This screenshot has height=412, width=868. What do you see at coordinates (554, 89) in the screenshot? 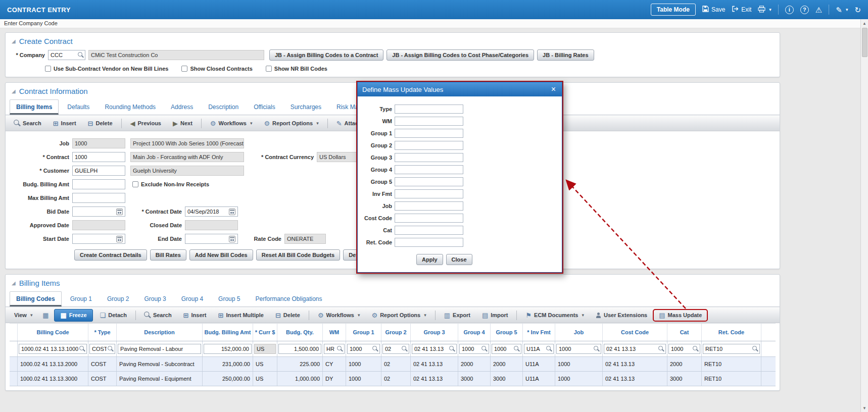
I see `dialog-close-icon: ×` at bounding box center [554, 89].